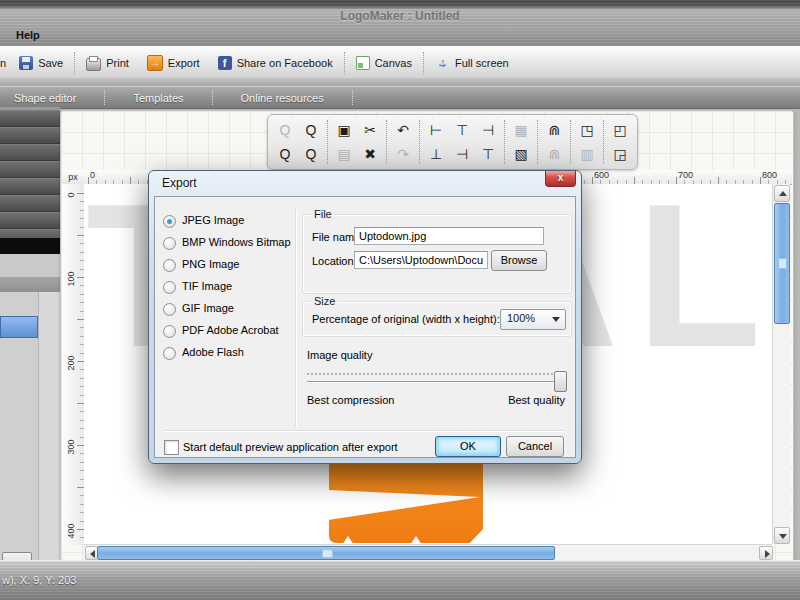 This screenshot has width=800, height=600. What do you see at coordinates (172, 448) in the screenshot?
I see `preview-checkbox` at bounding box center [172, 448].